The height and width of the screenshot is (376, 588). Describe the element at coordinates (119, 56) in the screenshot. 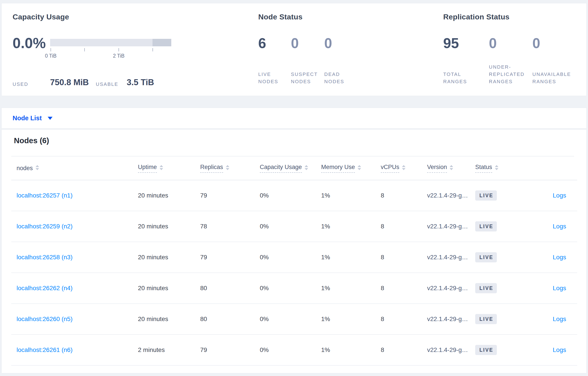

I see `axis-tick-label: 2 TiB` at that location.